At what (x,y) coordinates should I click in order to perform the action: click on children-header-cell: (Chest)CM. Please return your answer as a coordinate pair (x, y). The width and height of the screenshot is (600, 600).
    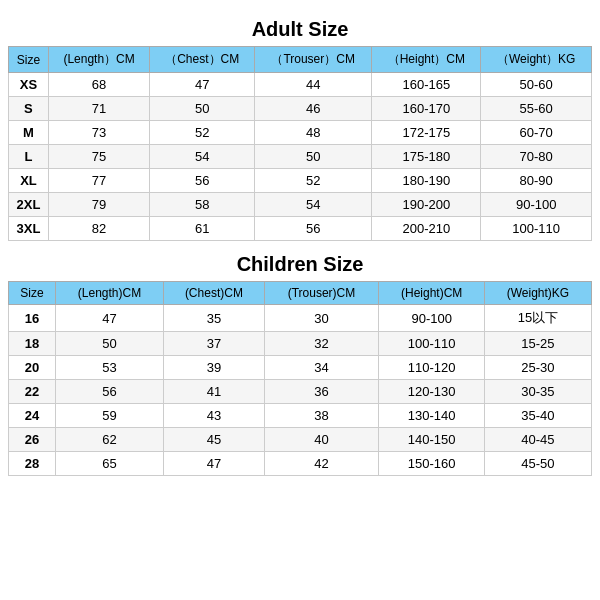
    Looking at the image, I should click on (214, 294).